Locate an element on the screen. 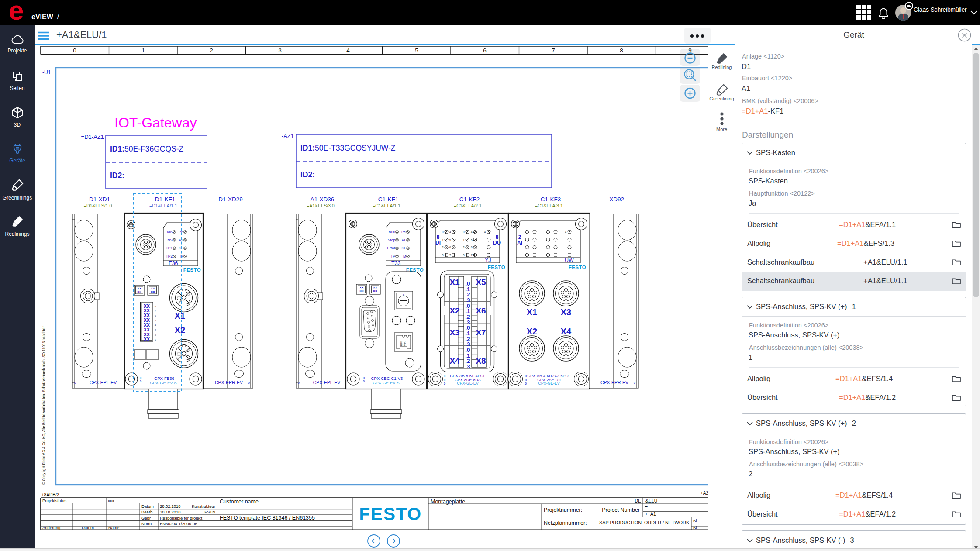  svg-text: =C1&EFA/3.1 is located at coordinates (549, 206).